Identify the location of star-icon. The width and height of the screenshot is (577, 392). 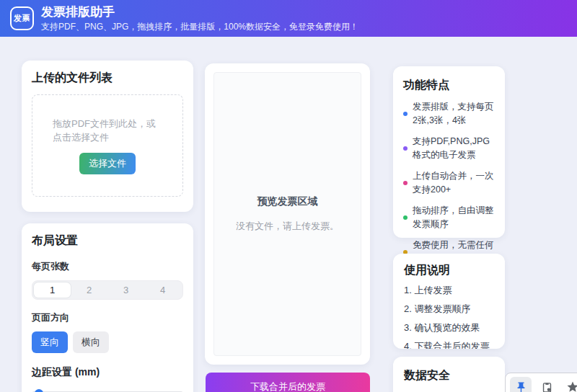
(571, 386).